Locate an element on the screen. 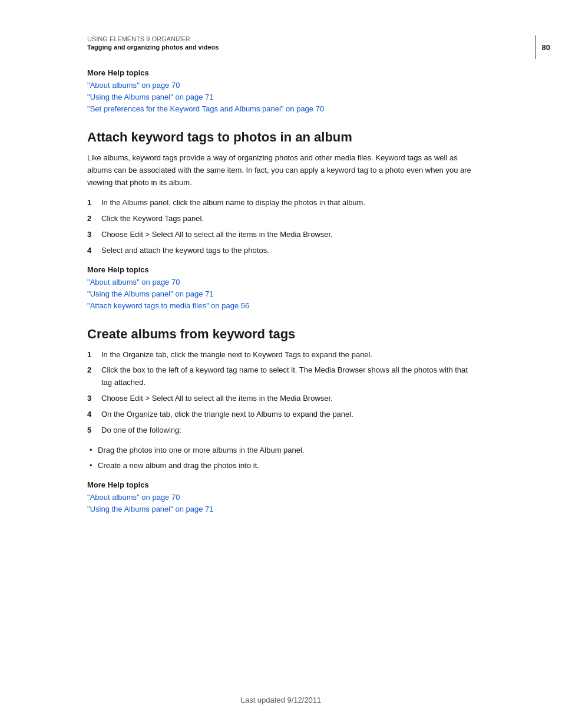 The image size is (562, 728). first-more-help-section: More Help topics "About albums" on page … is located at coordinates (281, 91).